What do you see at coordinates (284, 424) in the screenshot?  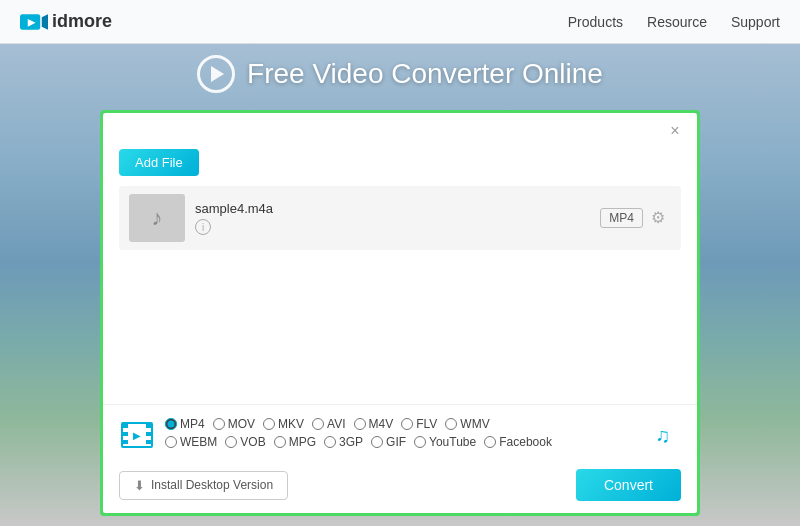 I see `format-mkv: MKV` at bounding box center [284, 424].